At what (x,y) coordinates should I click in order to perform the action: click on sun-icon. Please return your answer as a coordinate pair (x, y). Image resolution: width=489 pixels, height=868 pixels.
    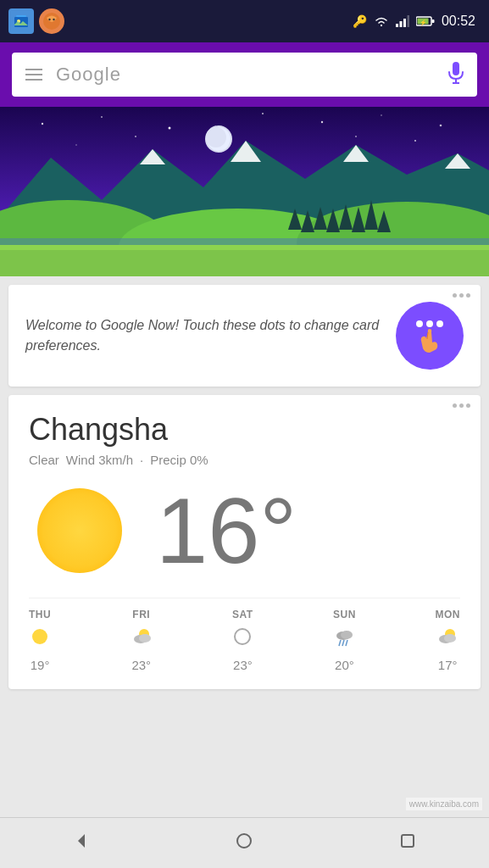
    Looking at the image, I should click on (80, 531).